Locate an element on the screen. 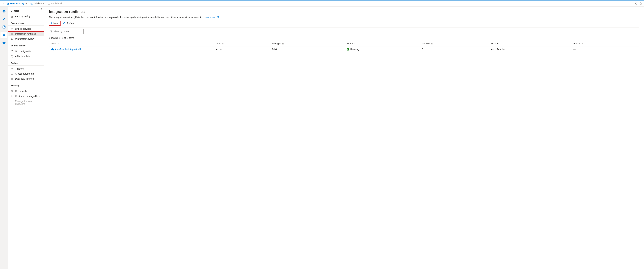  sidebar-item-label: Managed private endpoints is located at coordinates (28, 102).